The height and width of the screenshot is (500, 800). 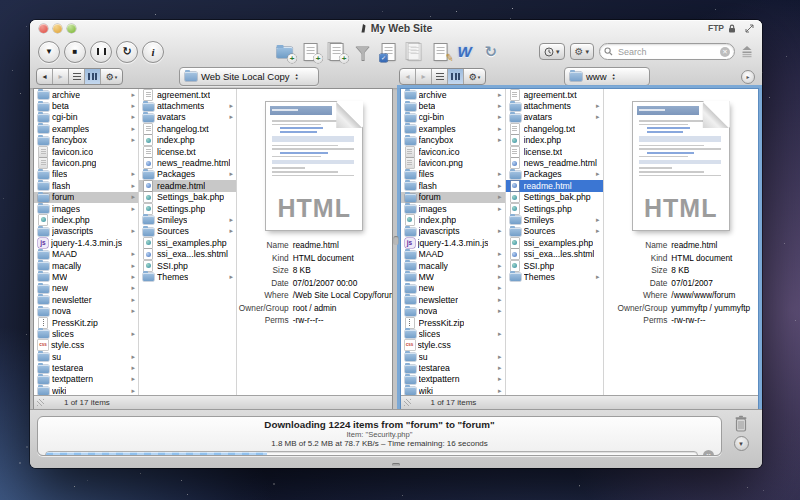 I want to click on reload-button: ↻, so click(x=127, y=52).